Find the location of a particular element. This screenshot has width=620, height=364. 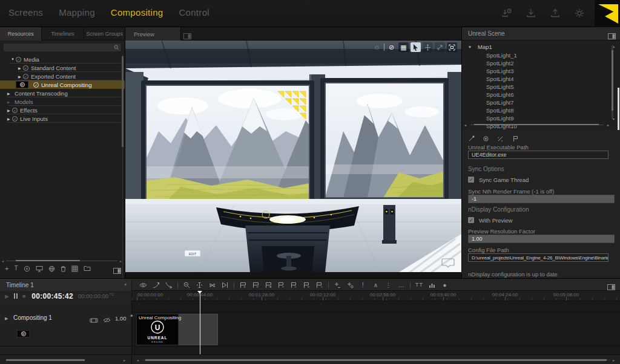

add-track-icon is located at coordinates (338, 285).